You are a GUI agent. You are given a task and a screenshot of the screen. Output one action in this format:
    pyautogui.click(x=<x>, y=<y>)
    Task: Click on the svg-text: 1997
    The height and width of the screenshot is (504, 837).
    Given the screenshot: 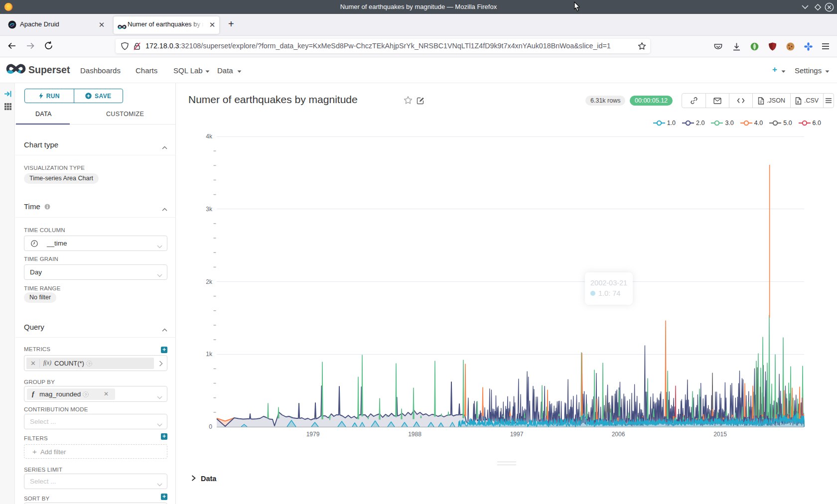 What is the action you would take?
    pyautogui.click(x=517, y=434)
    